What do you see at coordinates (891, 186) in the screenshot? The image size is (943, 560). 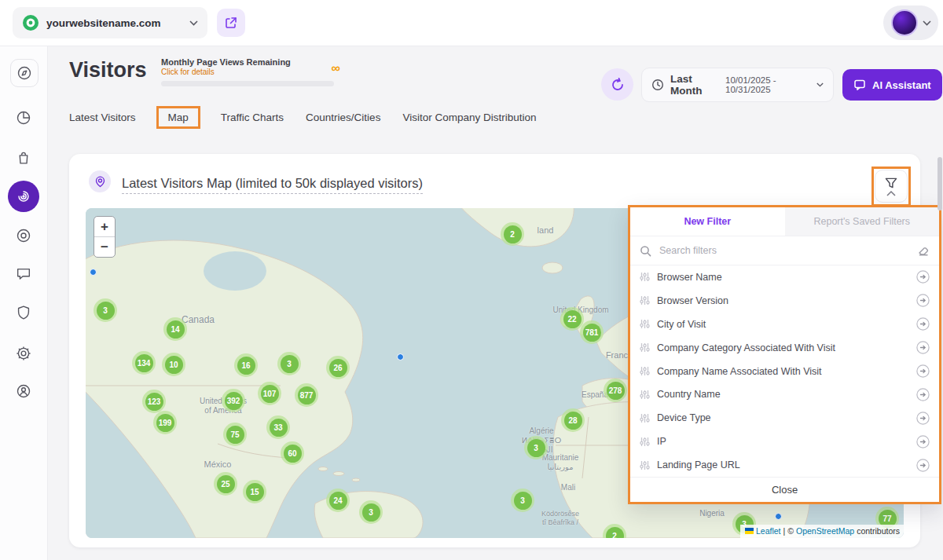 I see `map-filter-button` at bounding box center [891, 186].